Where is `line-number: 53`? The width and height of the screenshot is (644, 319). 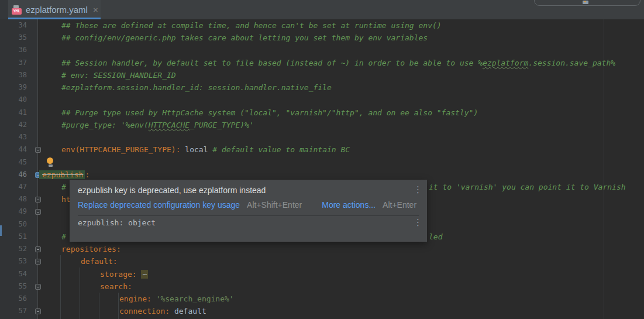 line-number: 53 is located at coordinates (13, 261).